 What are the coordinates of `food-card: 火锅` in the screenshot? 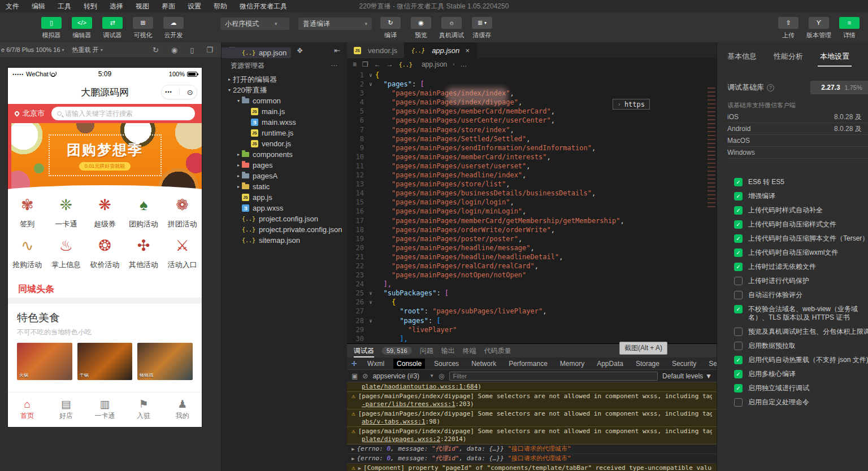 It's located at (45, 361).